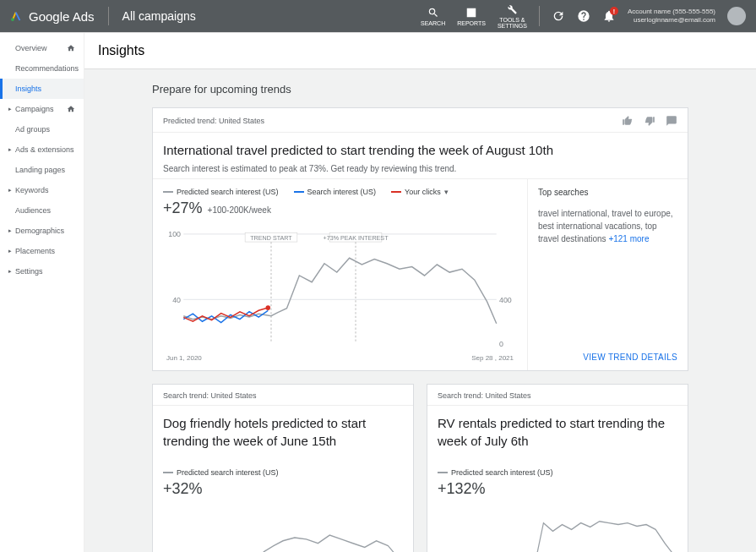  I want to click on card-main-title: International travel predicted to start …, so click(421, 150).